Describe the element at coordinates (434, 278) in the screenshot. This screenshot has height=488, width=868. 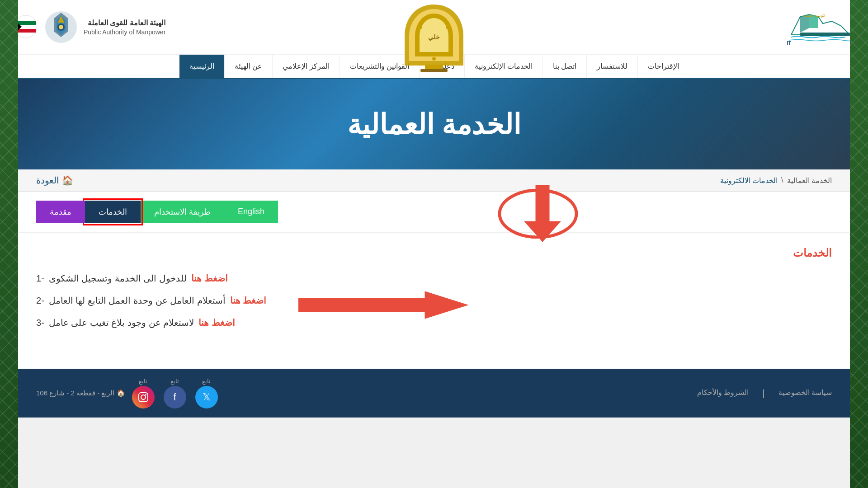
I see `service-item-1: اضغط هنا للدخول الى الخدمة وتسجيل الشكوى…` at that location.